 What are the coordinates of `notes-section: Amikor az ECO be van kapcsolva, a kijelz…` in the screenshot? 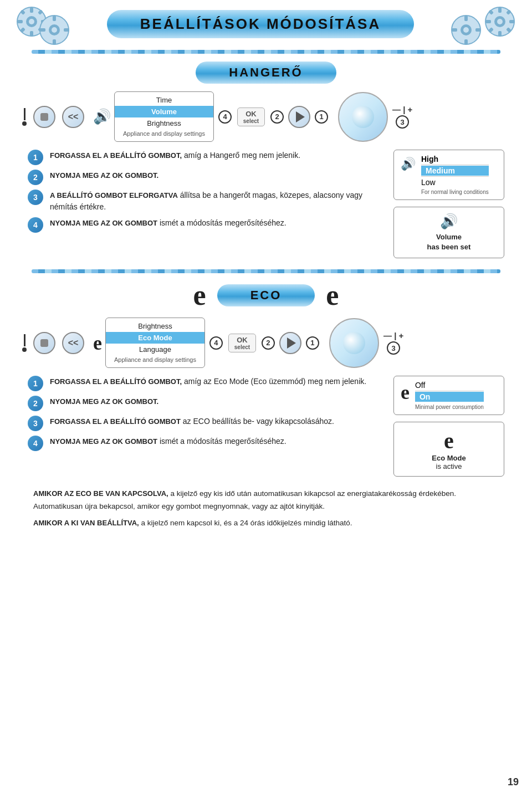 It's located at (266, 510).